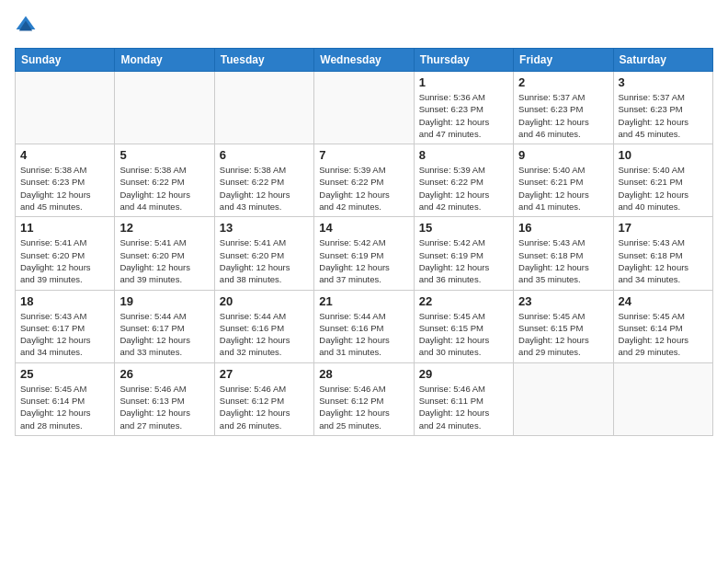  I want to click on day-number: 9, so click(563, 155).